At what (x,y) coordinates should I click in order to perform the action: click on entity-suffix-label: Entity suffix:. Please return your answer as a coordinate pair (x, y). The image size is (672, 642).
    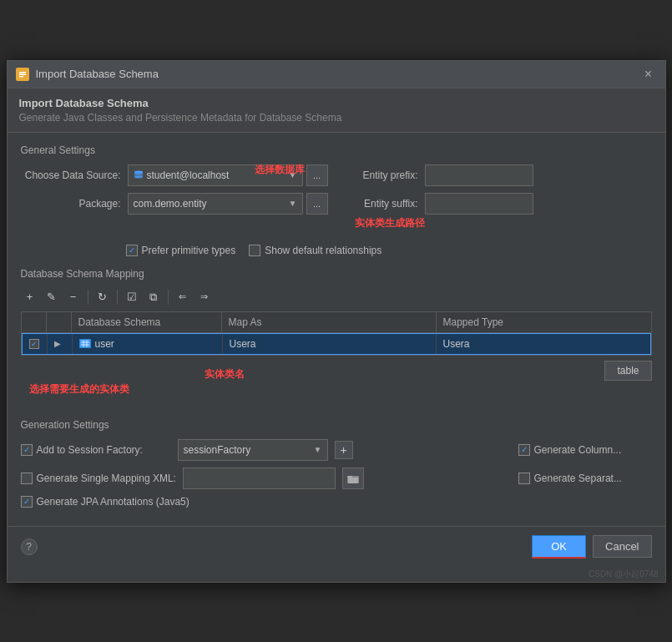
    Looking at the image, I should click on (381, 204).